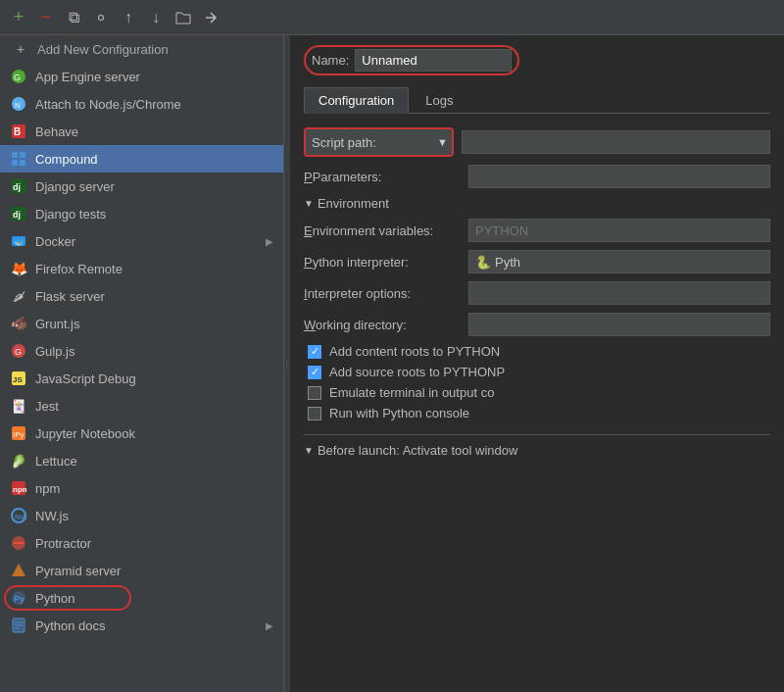  Describe the element at coordinates (619, 176) in the screenshot. I see `parameters-input` at that location.